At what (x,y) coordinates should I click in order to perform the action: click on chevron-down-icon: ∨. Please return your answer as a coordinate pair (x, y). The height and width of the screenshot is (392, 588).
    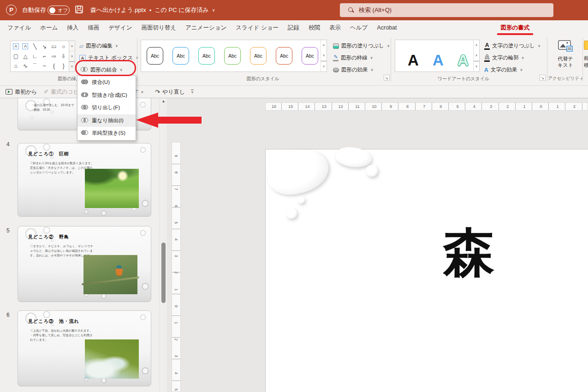
    Looking at the image, I should click on (143, 92).